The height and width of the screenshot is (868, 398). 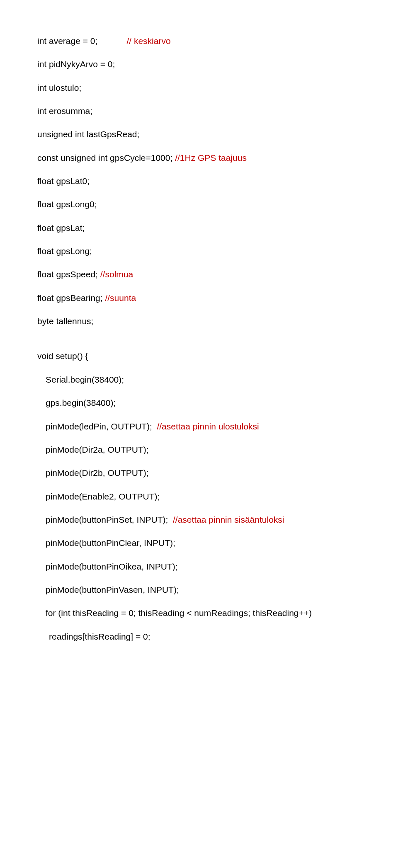 I want to click on code-comment: //asettaa pinnin ulostuloksi, so click(x=208, y=426).